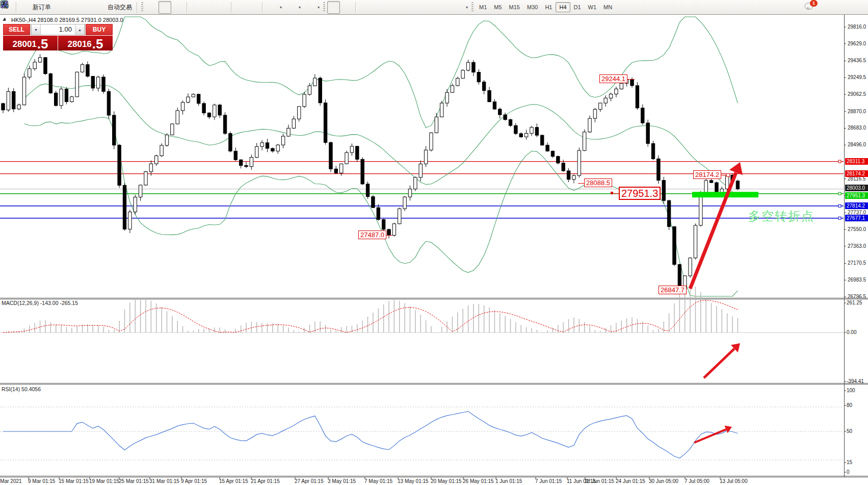  What do you see at coordinates (24, 44) in the screenshot?
I see `sell-price-main: 28001` at bounding box center [24, 44].